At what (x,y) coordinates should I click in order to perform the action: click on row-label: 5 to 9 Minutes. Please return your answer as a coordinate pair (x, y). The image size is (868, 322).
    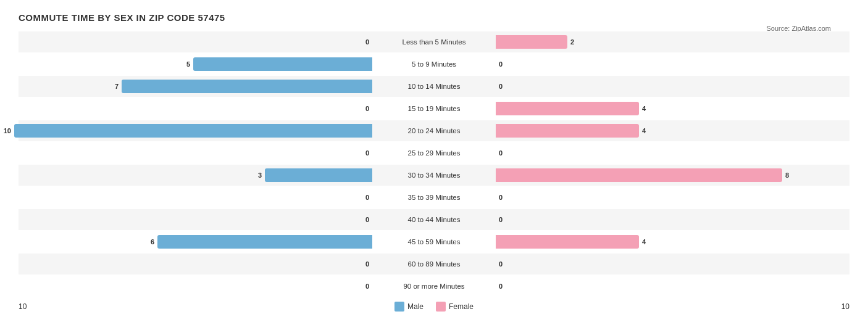
    Looking at the image, I should click on (434, 64).